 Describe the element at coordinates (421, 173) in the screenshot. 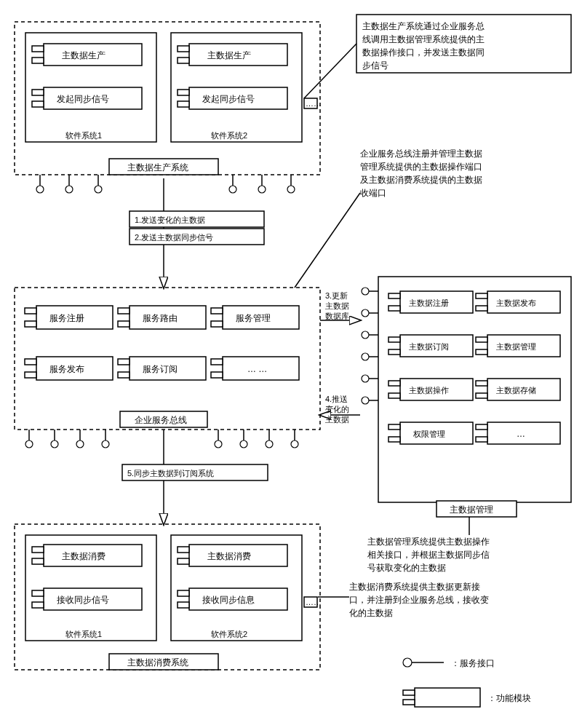

I see `note-2: 企业服务总线注册并管理主数据 管理系统提供的主数据操作端口 及主数据消费系统提供…` at that location.